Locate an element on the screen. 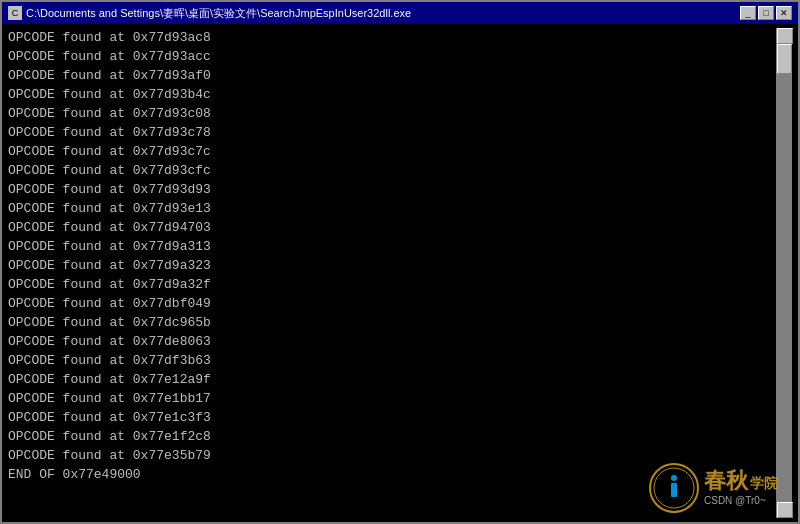 The width and height of the screenshot is (800, 524). console-line: OPCODE found at 0x77d9a323 is located at coordinates (392, 266).